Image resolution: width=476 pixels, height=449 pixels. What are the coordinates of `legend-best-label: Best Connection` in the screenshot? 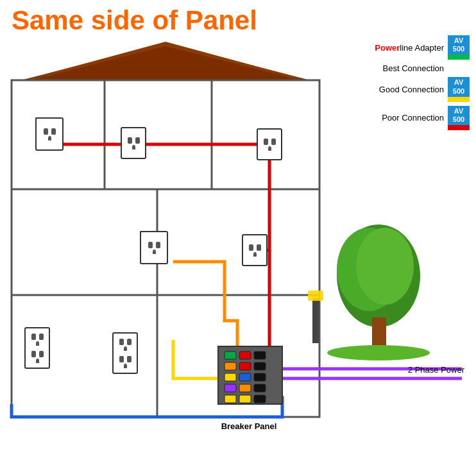 It's located at (413, 68).